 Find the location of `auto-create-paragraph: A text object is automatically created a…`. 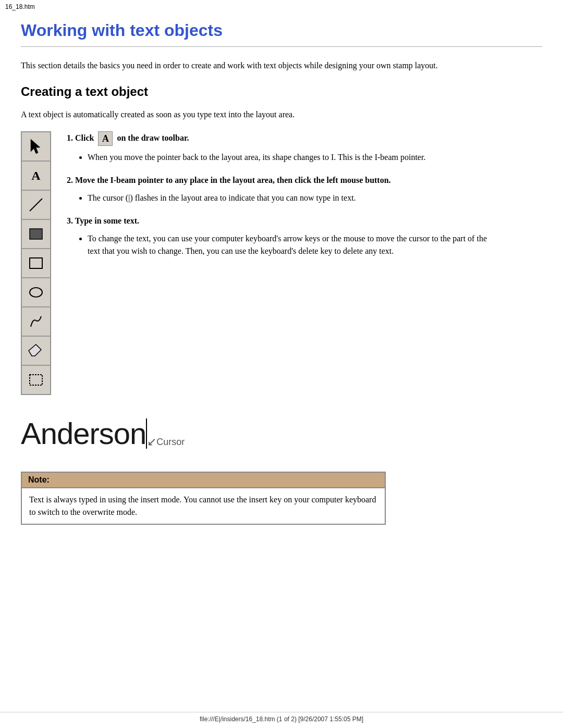

auto-create-paragraph: A text object is automatically created a… is located at coordinates (271, 115).